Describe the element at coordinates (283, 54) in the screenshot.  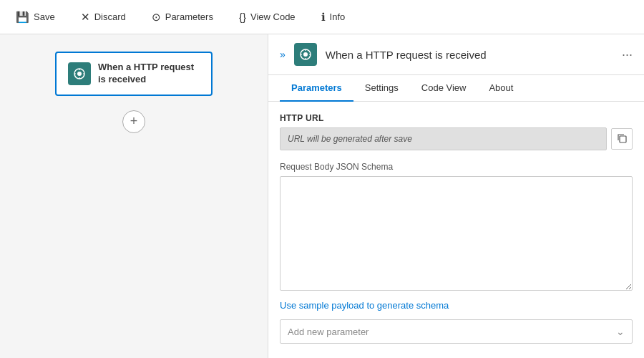
I see `expand-icon: »` at that location.